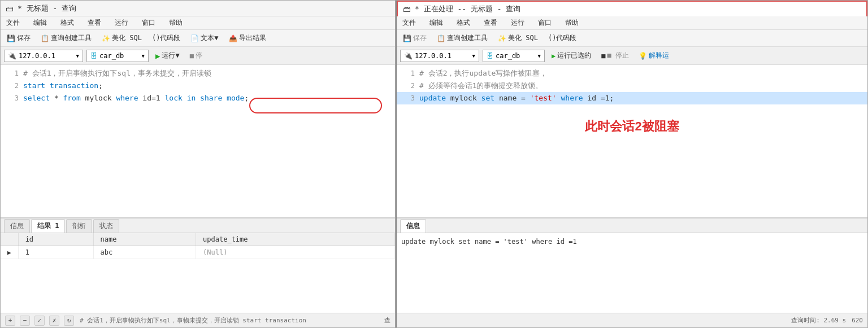  What do you see at coordinates (40, 23) in the screenshot?
I see `menu-edit-left: 编辑` at bounding box center [40, 23].